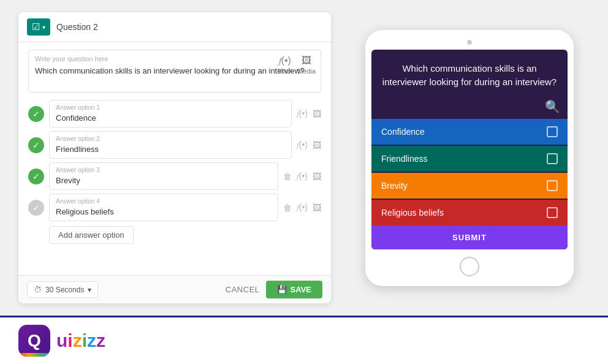 This screenshot has height=364, width=608. Describe the element at coordinates (309, 114) in the screenshot. I see `answer-1-actions: 𝑓(•) 🖼` at that location.